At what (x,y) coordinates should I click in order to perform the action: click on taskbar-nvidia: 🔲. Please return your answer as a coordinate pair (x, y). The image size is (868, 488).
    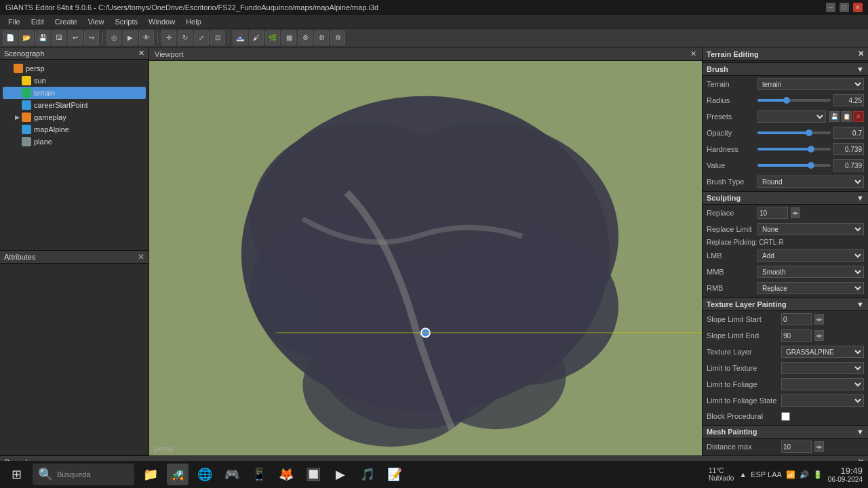
    Looking at the image, I should click on (313, 474).